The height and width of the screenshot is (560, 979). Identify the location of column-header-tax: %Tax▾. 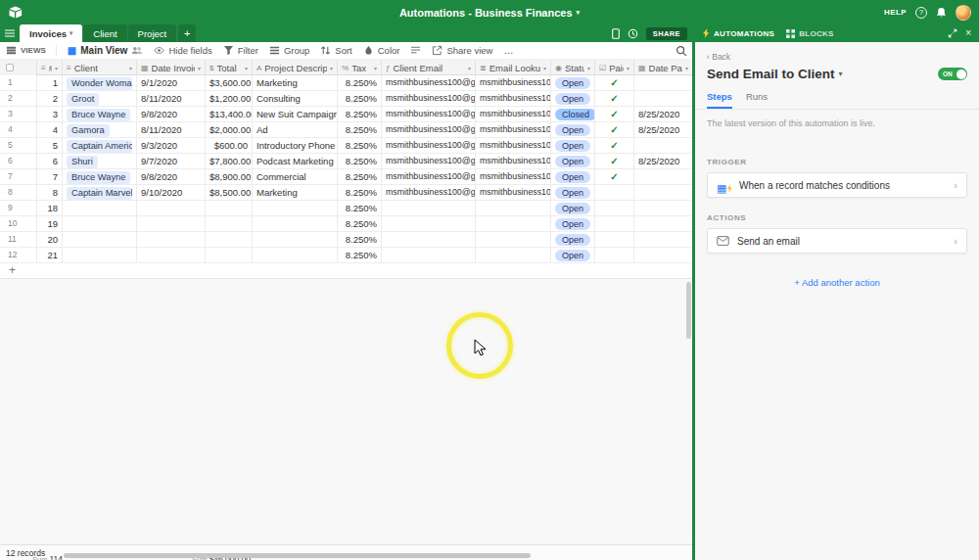
(360, 68).